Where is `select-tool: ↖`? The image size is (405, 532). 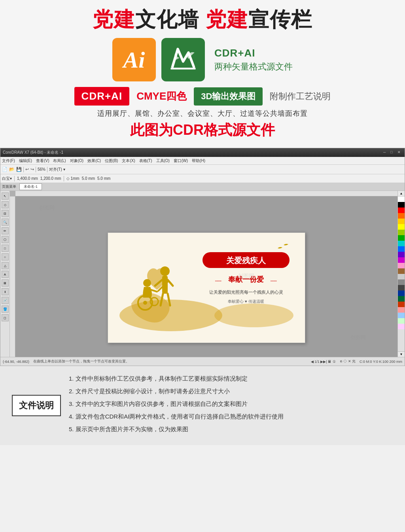
select-tool: ↖ is located at coordinates (5, 196).